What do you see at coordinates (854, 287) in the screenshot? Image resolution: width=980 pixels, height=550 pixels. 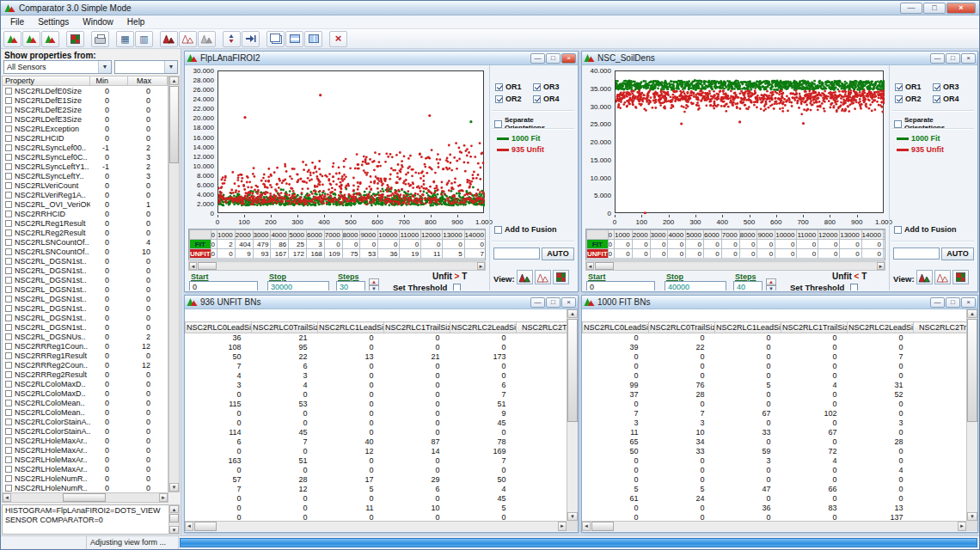 I see `set-threshold-checkbox` at bounding box center [854, 287].